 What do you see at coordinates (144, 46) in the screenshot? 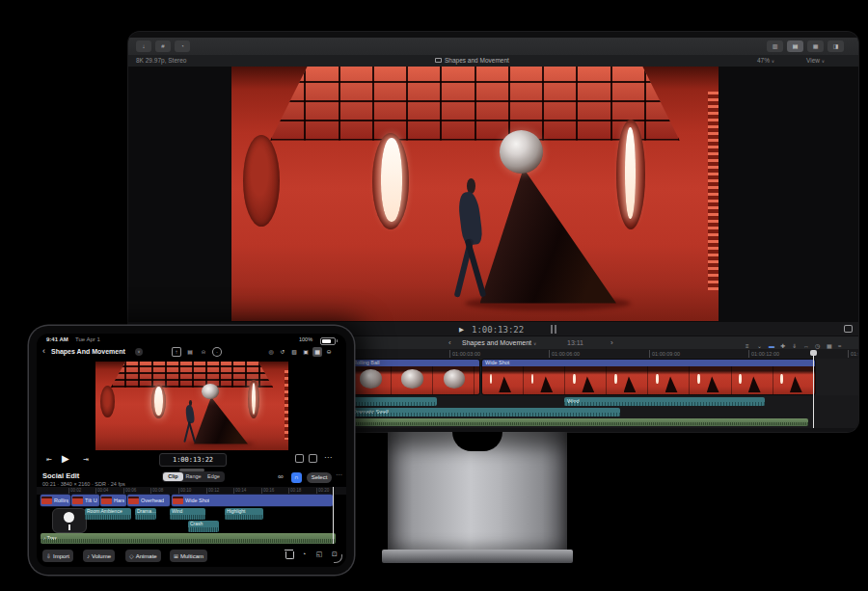
I see `import-media-button: ↓` at bounding box center [144, 46].